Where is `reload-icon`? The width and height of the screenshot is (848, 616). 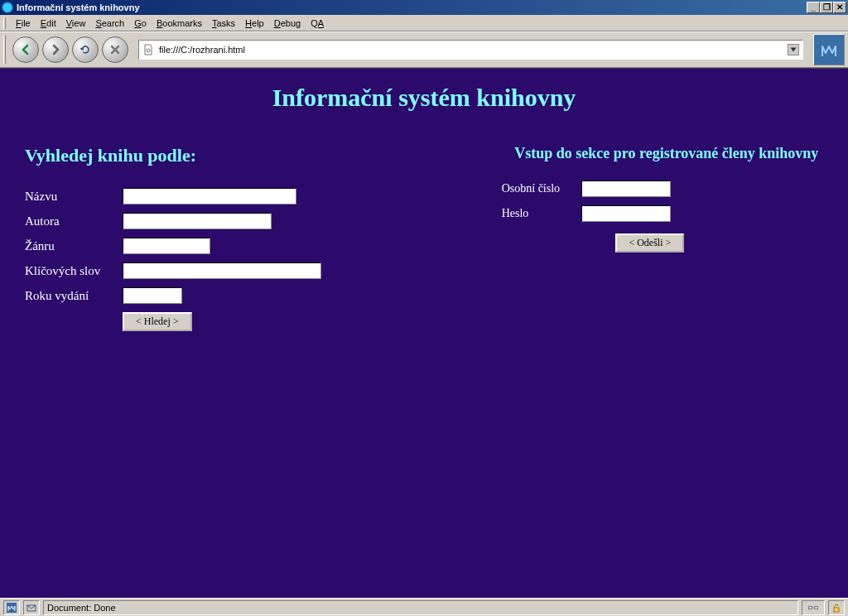
reload-icon is located at coordinates (85, 50).